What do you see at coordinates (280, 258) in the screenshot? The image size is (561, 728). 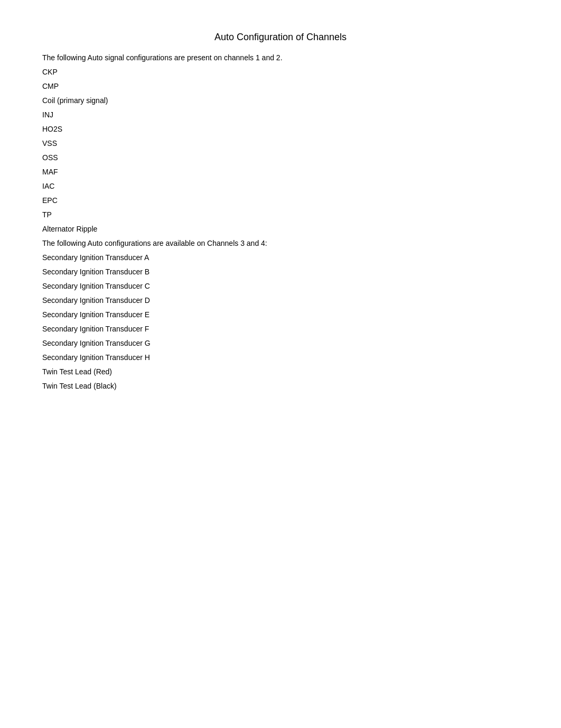 I see `list-item: Secondary Ignition Transducer A` at bounding box center [280, 258].